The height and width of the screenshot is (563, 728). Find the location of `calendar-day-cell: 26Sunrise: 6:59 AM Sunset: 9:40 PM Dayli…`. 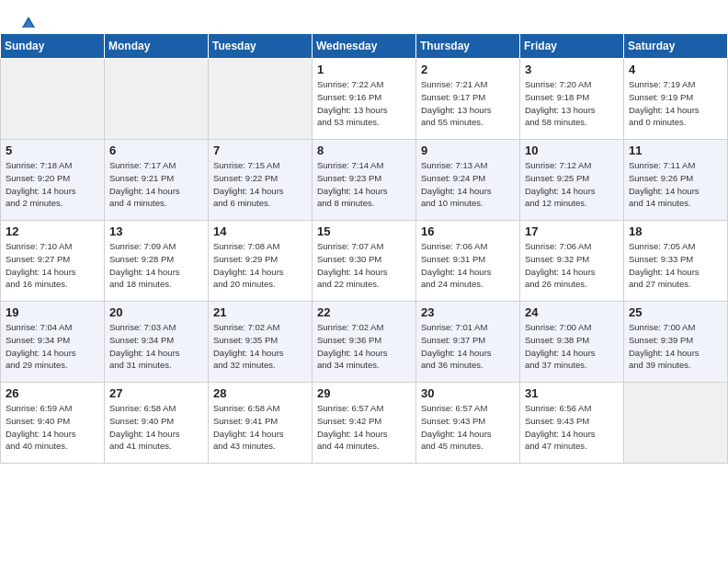

calendar-day-cell: 26Sunrise: 6:59 AM Sunset: 9:40 PM Dayli… is located at coordinates (53, 423).